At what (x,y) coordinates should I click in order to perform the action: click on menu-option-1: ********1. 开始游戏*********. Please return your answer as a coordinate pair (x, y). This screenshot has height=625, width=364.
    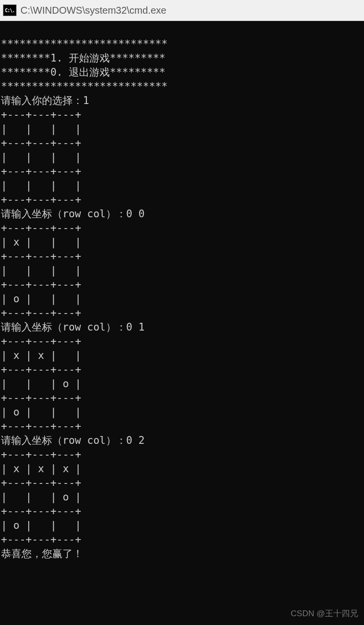
    Looking at the image, I should click on (83, 58).